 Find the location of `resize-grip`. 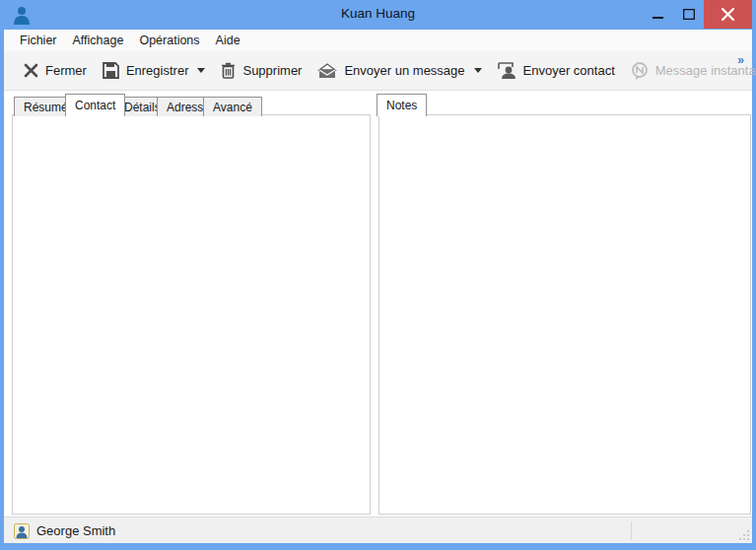

resize-grip is located at coordinates (744, 535).